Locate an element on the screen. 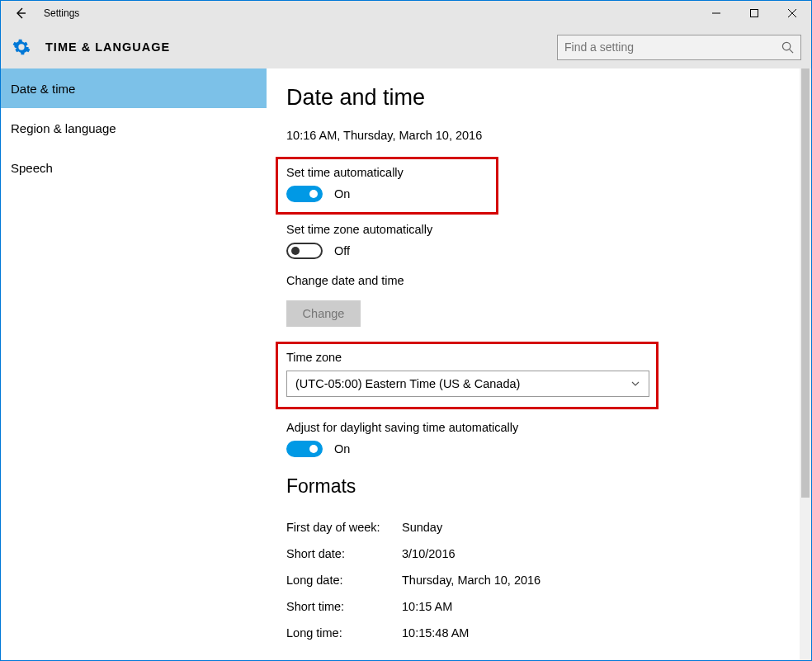 This screenshot has width=812, height=661. format-row: Long date: Thursday, March 10, 2016 is located at coordinates (543, 580).